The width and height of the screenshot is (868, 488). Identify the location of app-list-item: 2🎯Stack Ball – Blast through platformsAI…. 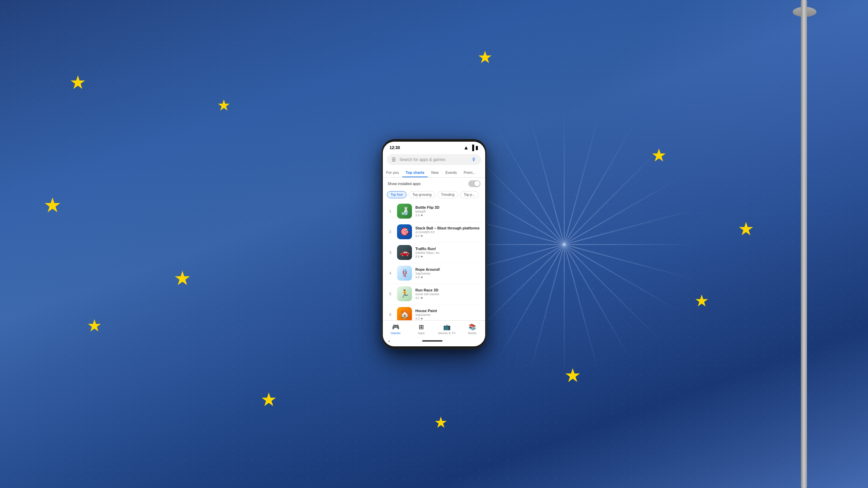
(434, 232).